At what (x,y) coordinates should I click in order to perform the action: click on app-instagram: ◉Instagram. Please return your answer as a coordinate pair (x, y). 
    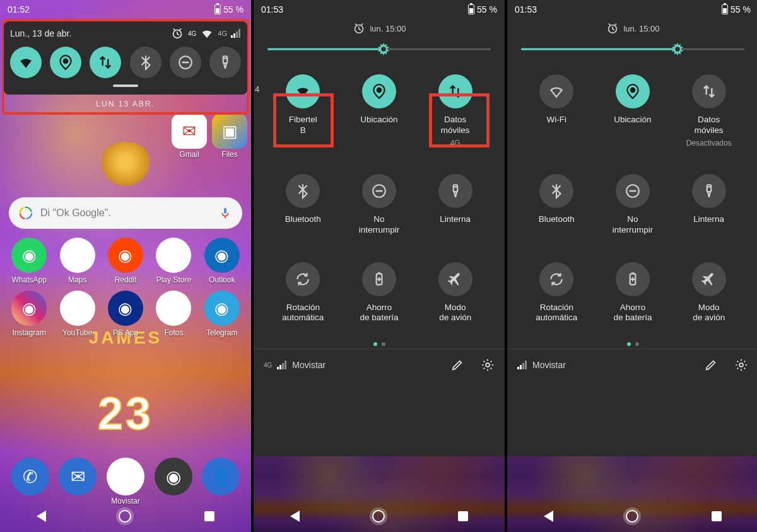
    Looking at the image, I should click on (29, 314).